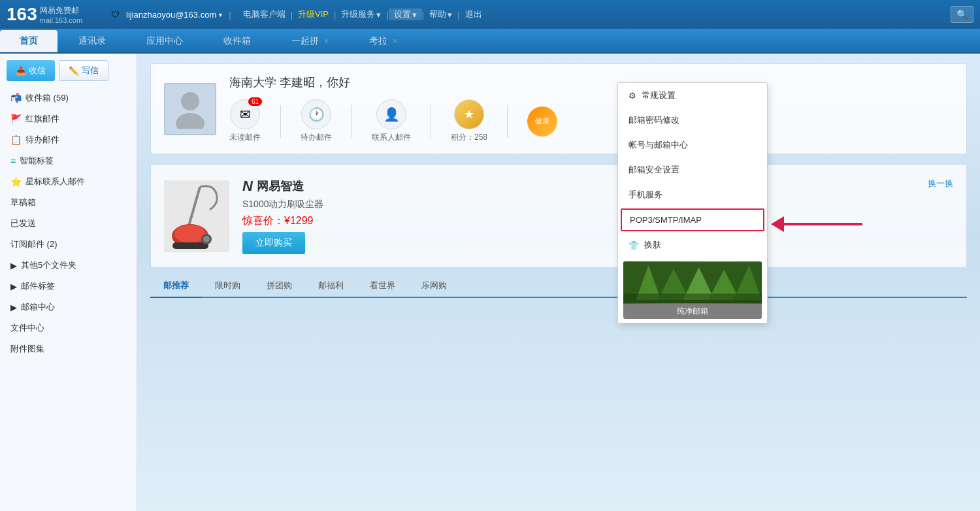 The height and width of the screenshot is (511, 980). Describe the element at coordinates (693, 195) in the screenshot. I see `dropdown-item-mobile: 手机服务` at that location.